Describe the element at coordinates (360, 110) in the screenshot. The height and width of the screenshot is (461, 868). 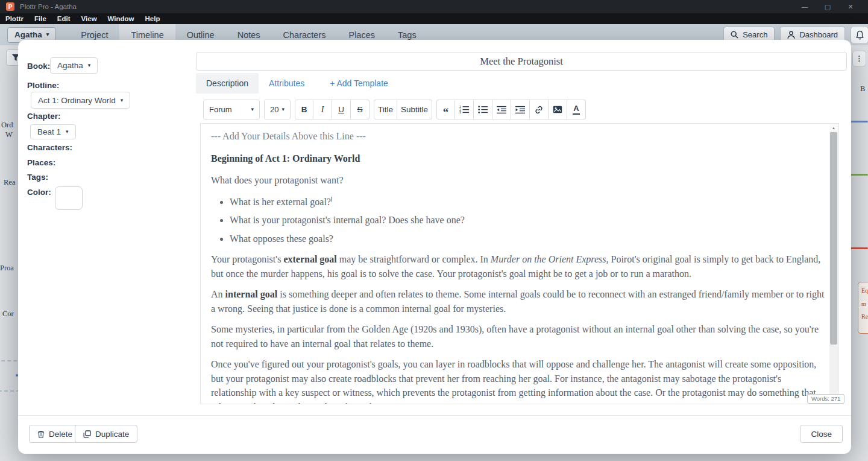
I see `strikethrough-button: S` at that location.